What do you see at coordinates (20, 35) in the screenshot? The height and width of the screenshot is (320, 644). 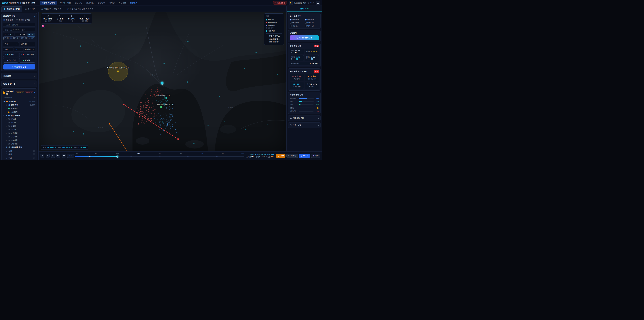 I see `longitude-input` at bounding box center [20, 35].